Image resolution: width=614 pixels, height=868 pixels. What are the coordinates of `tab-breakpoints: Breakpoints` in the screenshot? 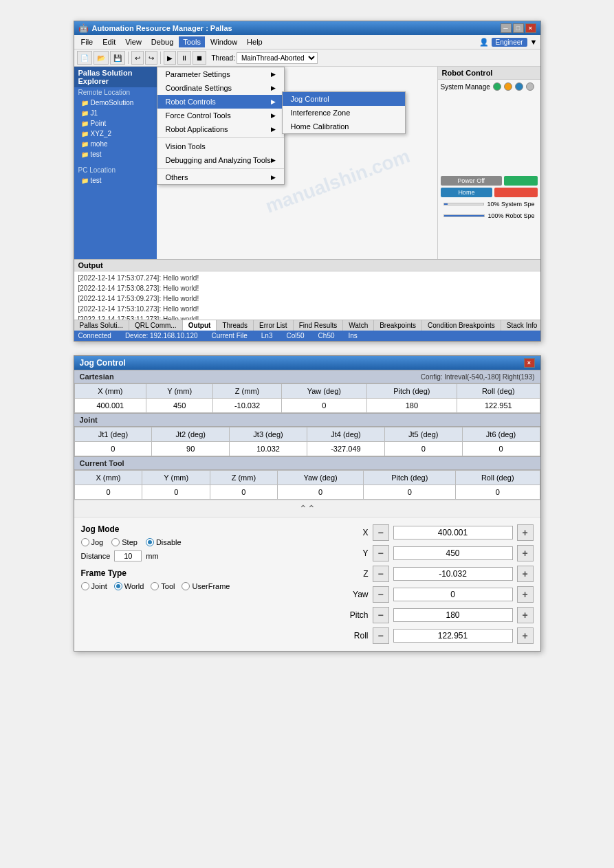 It's located at (398, 326).